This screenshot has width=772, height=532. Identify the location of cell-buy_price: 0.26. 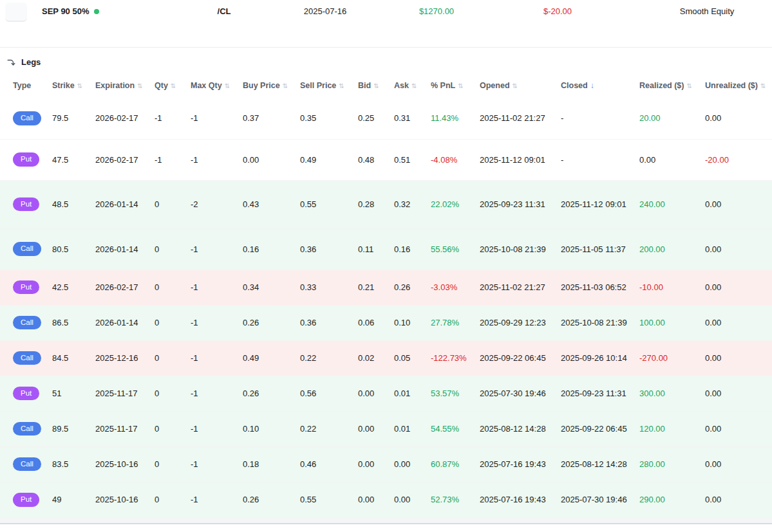
(272, 323).